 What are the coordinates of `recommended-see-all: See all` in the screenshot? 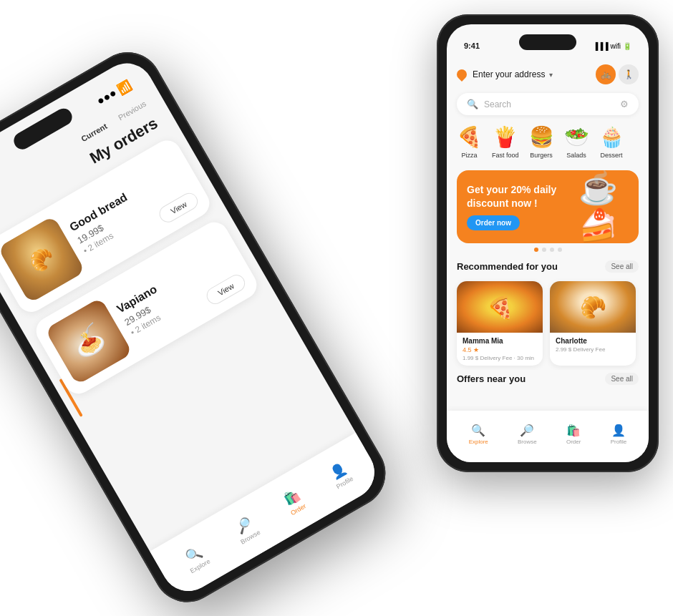 It's located at (621, 266).